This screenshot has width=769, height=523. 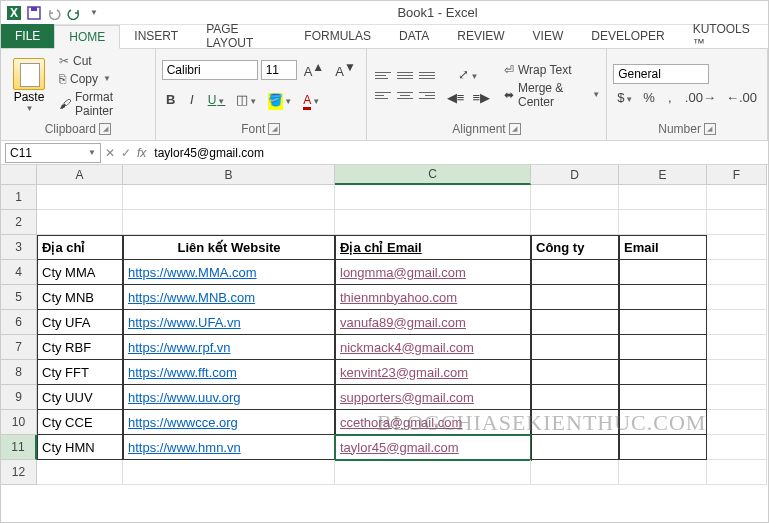 What do you see at coordinates (628, 36) in the screenshot?
I see `tab-developer: DEVELOPER` at bounding box center [628, 36].